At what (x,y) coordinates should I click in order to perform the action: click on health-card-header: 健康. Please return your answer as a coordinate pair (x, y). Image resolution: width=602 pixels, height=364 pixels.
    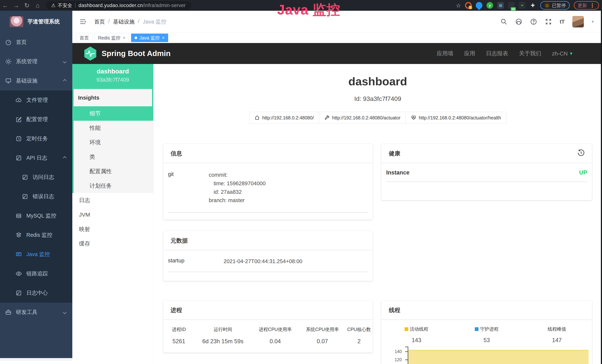
    Looking at the image, I should click on (487, 153).